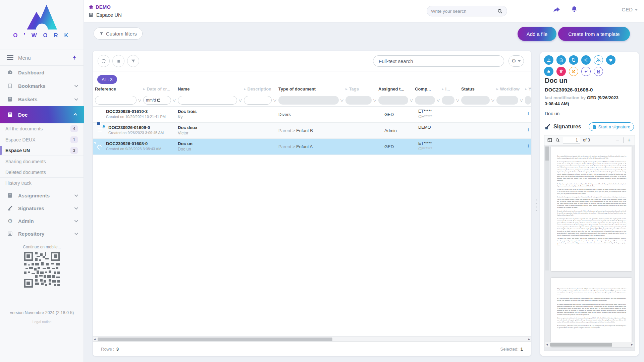 This screenshot has height=362, width=644. I want to click on sub-item-label: Espace DEUX, so click(20, 140).